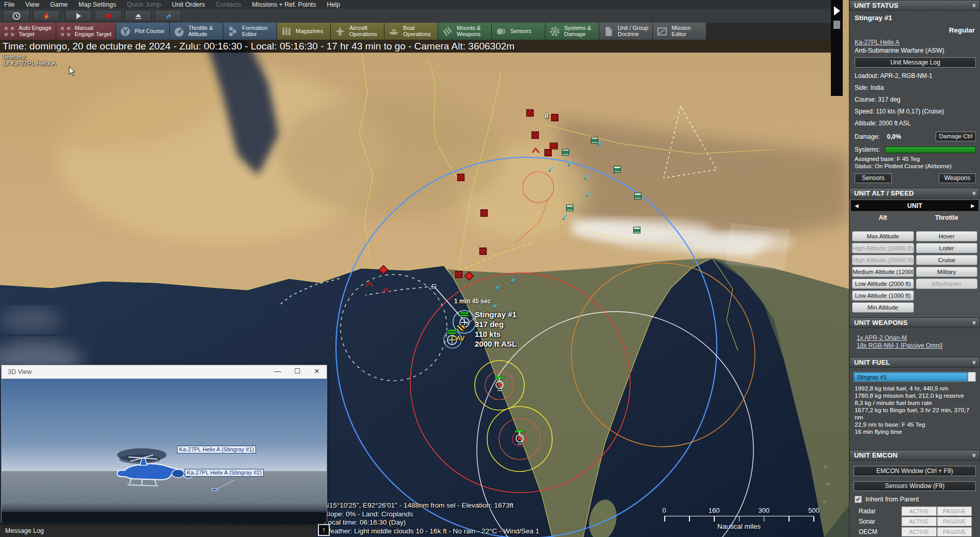 This screenshot has height=537, width=980. What do you see at coordinates (78, 15) in the screenshot?
I see `quick-button-play-icon` at bounding box center [78, 15].